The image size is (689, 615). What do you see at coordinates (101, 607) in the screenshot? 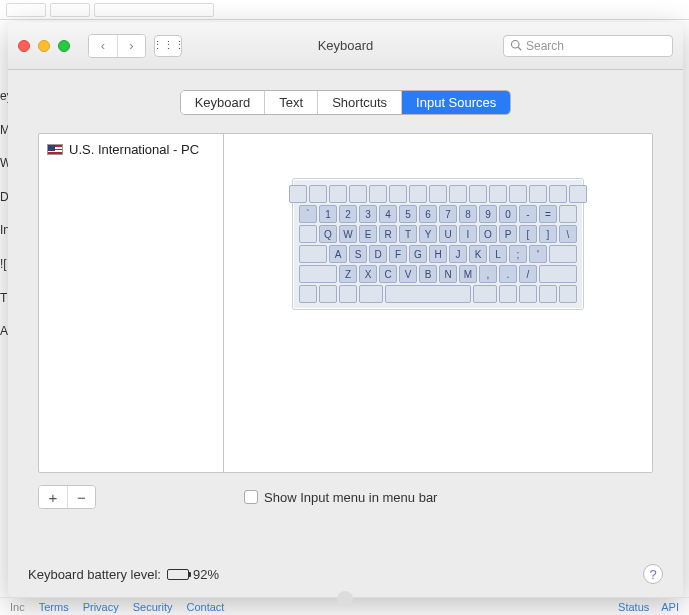
I see `footer-link-privacy: Privacy` at bounding box center [101, 607].